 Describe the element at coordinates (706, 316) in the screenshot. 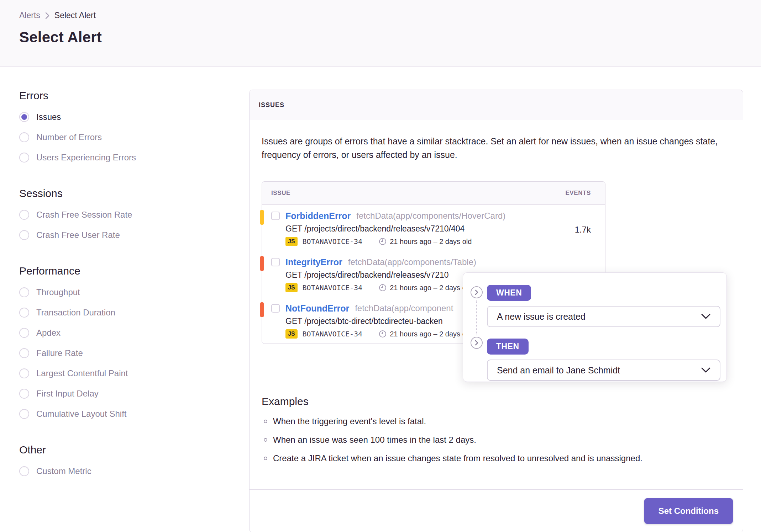

I see `chevron-down-icon` at that location.